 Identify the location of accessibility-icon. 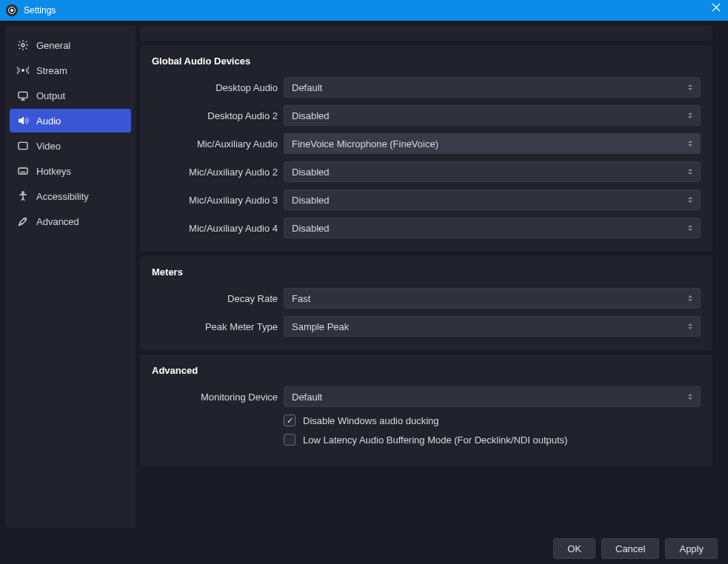
(23, 196).